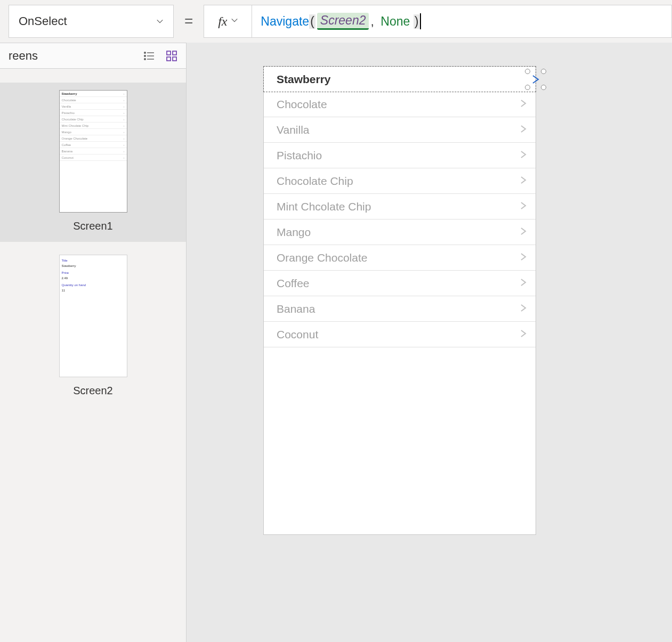  Describe the element at coordinates (372, 21) in the screenshot. I see `formula-token-comma: ,` at that location.